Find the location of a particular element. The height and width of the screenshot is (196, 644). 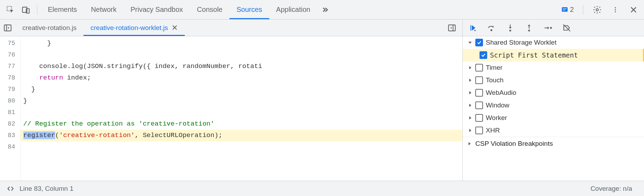

line-number: 81 is located at coordinates (12, 112).